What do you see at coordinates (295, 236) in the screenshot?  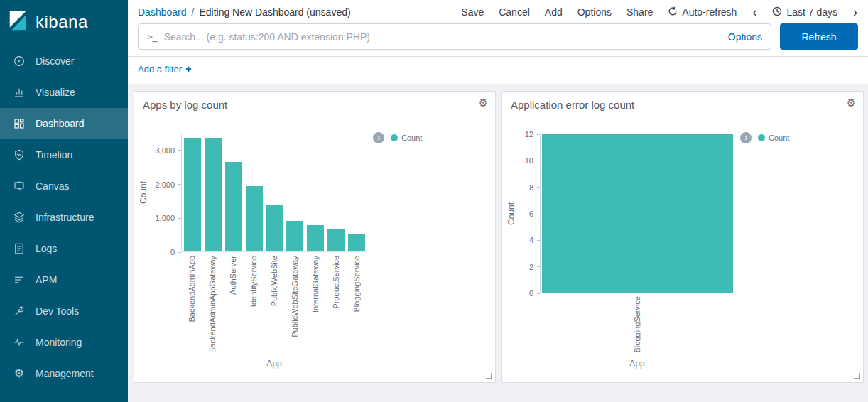 I see `bar-PublicWebSiteGateway` at bounding box center [295, 236].